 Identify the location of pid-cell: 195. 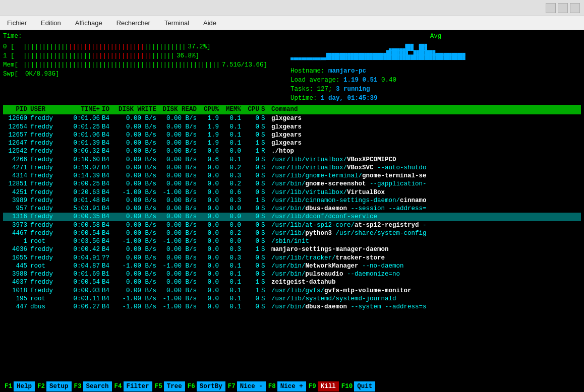
(17, 299).